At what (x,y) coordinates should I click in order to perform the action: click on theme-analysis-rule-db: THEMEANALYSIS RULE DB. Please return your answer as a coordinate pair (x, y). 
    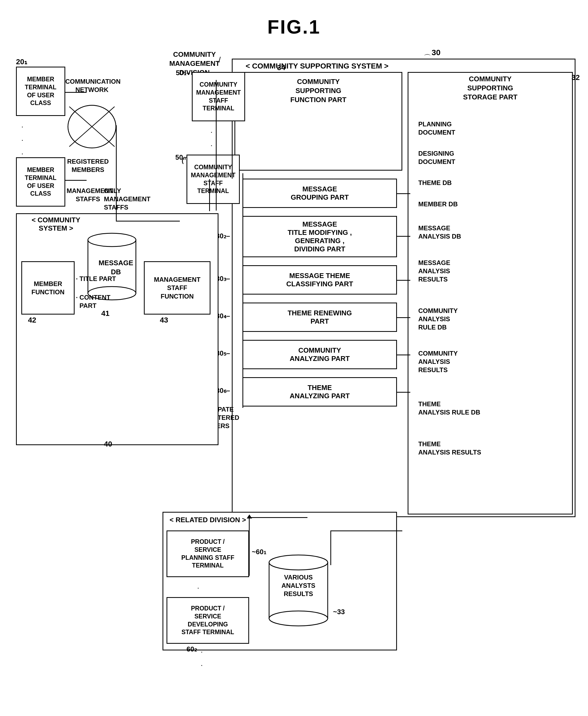
    Looking at the image, I should click on (492, 408).